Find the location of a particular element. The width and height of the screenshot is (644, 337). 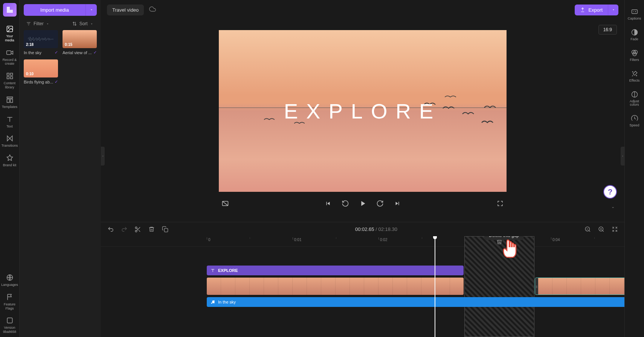

project-name-input: Travel video is located at coordinates (125, 10).